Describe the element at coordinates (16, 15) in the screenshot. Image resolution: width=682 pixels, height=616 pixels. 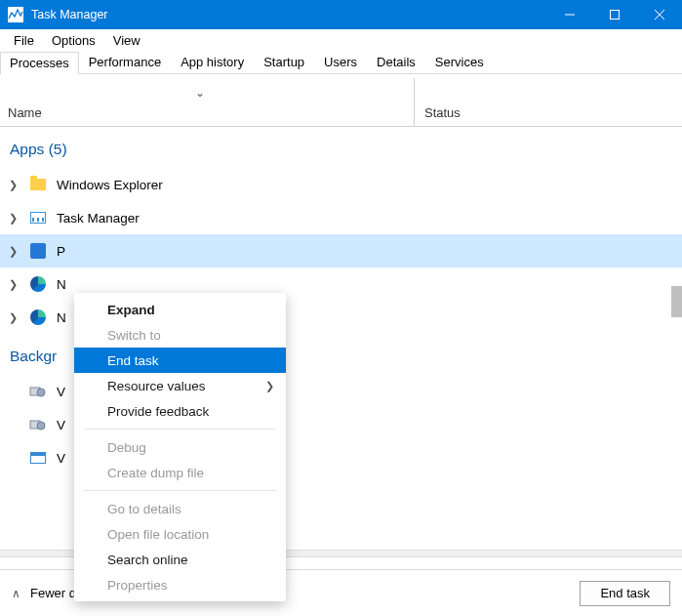
I see `app-icon` at that location.